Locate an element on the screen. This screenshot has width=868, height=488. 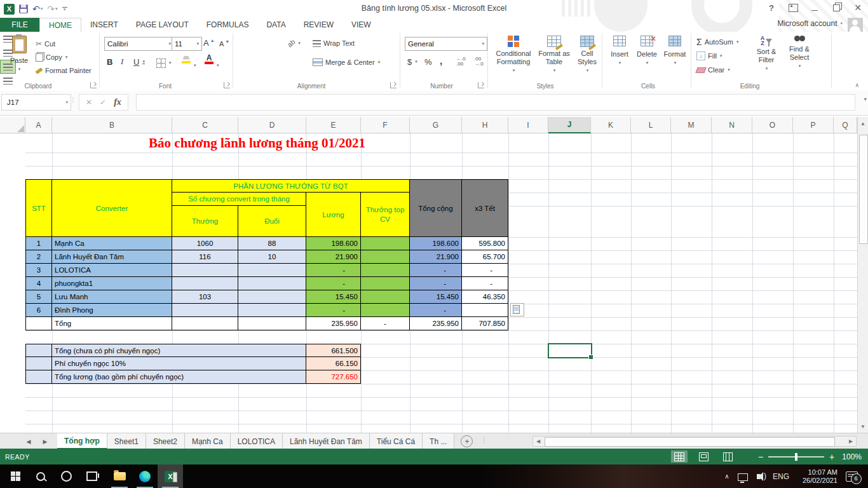
clock: 10:07 AM 26/02/2021 is located at coordinates (815, 477).